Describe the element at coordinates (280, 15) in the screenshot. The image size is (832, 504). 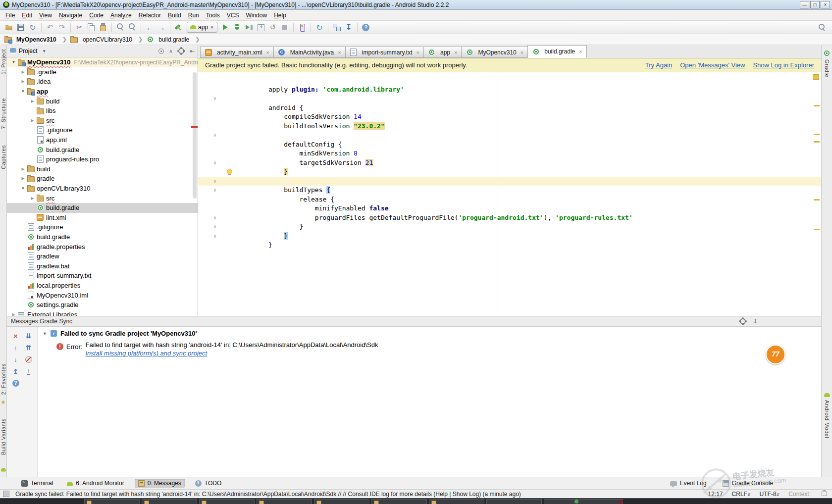
I see `menu-item: Help` at that location.